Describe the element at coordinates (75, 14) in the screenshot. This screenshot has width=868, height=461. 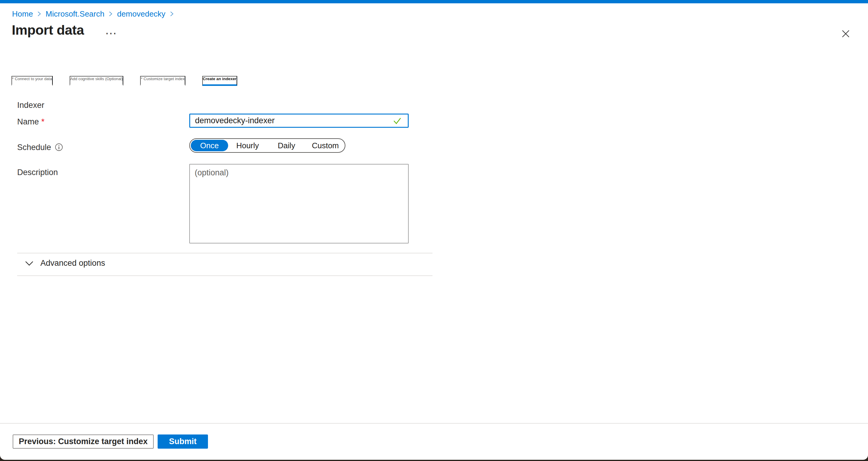
I see `breadcrumb-microsoft-search-link: Microsoft.Search` at that location.